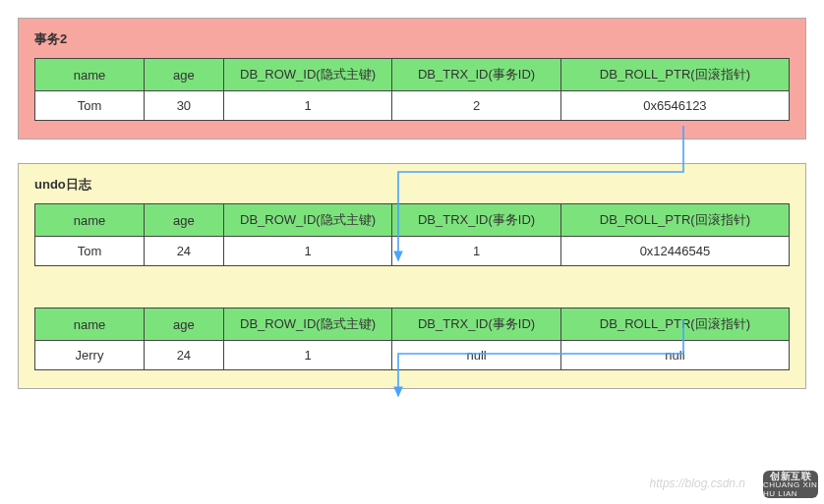 Image resolution: width=824 pixels, height=504 pixels. What do you see at coordinates (698, 483) in the screenshot?
I see `watermark-url: https://blog.csdn.n` at bounding box center [698, 483].